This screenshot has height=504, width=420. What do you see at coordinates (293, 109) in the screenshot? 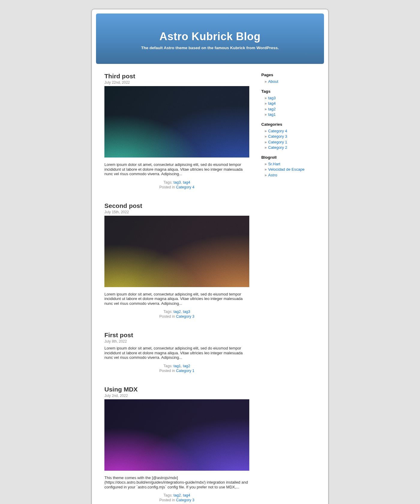
I see `sidebar-item-tag2: »tag2` at bounding box center [293, 109].